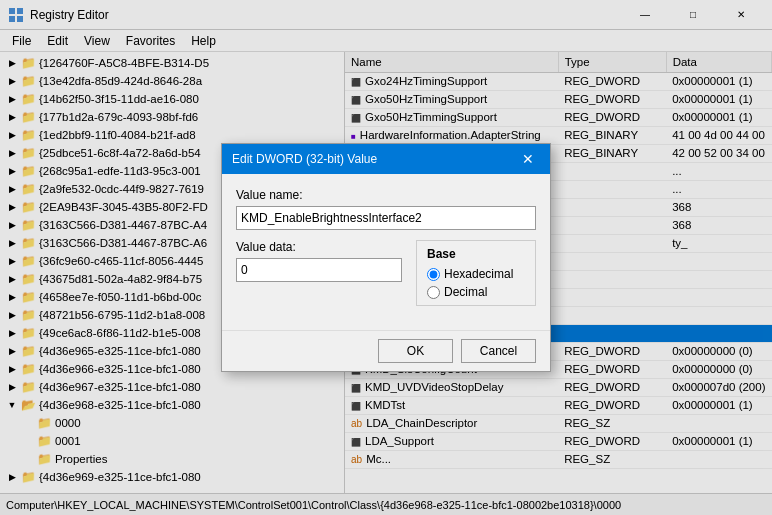 Image resolution: width=772 pixels, height=515 pixels. What do you see at coordinates (386, 273) in the screenshot?
I see `dialog-row: Value data: Base Hexadecimal Decimal` at bounding box center [386, 273].